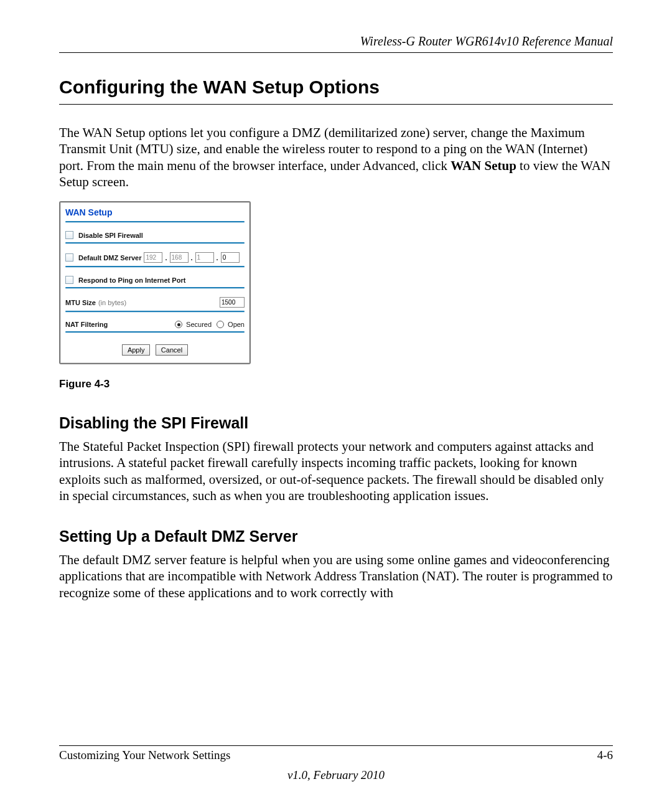 Image resolution: width=672 pixels, height=807 pixels. I want to click on paragraph-spi: The Stateful Packet Inspection (SPI) fir…, so click(336, 471).